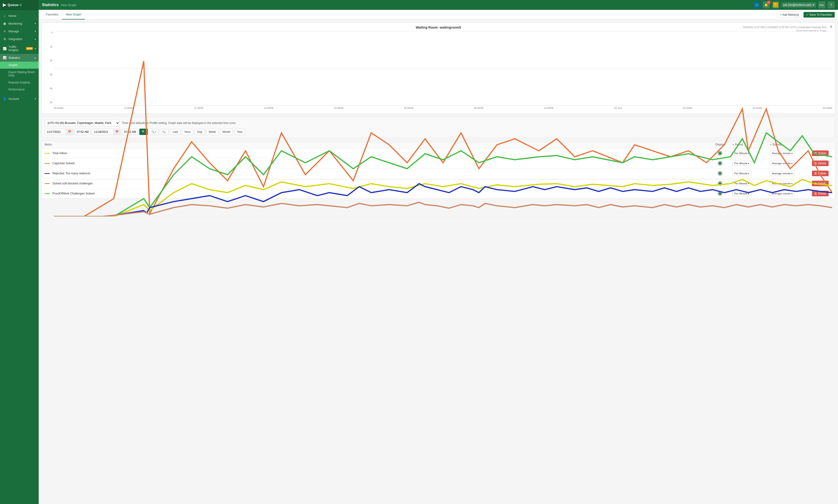 The width and height of the screenshot is (838, 504). What do you see at coordinates (14, 58) in the screenshot?
I see `sidebar-item-label: Statistics` at bounding box center [14, 58].